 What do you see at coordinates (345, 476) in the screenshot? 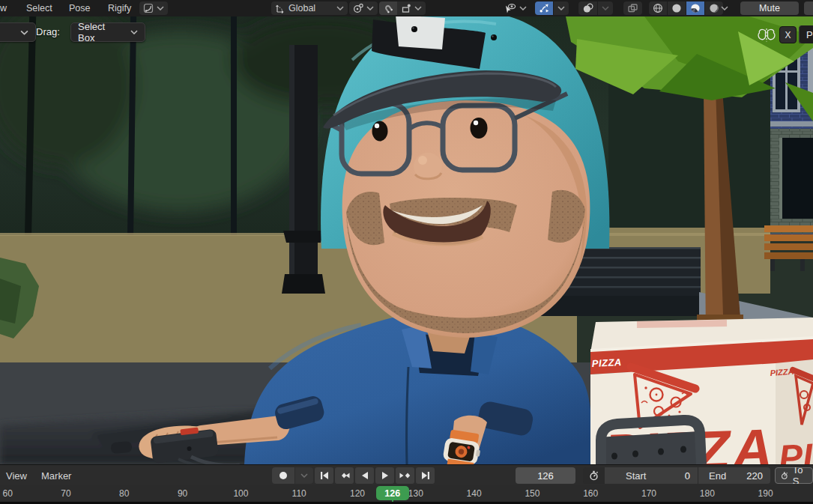
I see `prev-keyframe-icon` at bounding box center [345, 476].